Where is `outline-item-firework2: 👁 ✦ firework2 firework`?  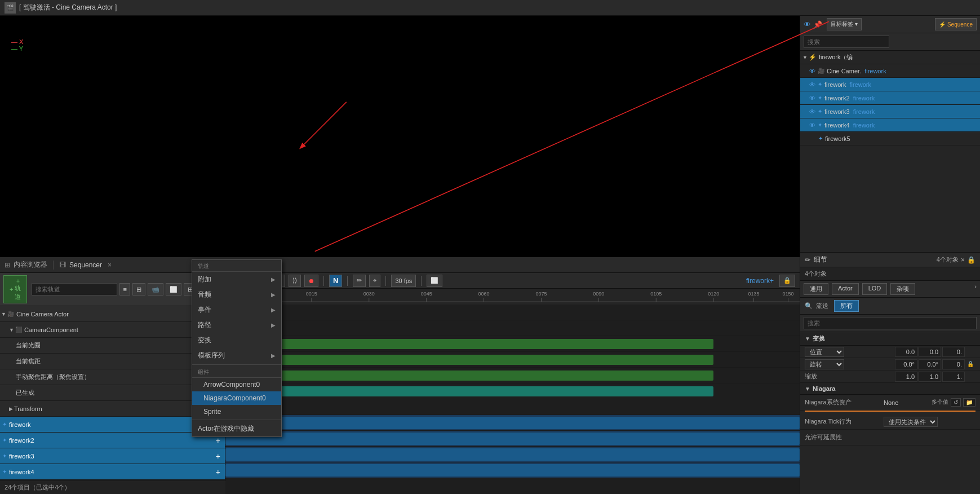 outline-item-firework2: 👁 ✦ firework2 firework is located at coordinates (890, 98).